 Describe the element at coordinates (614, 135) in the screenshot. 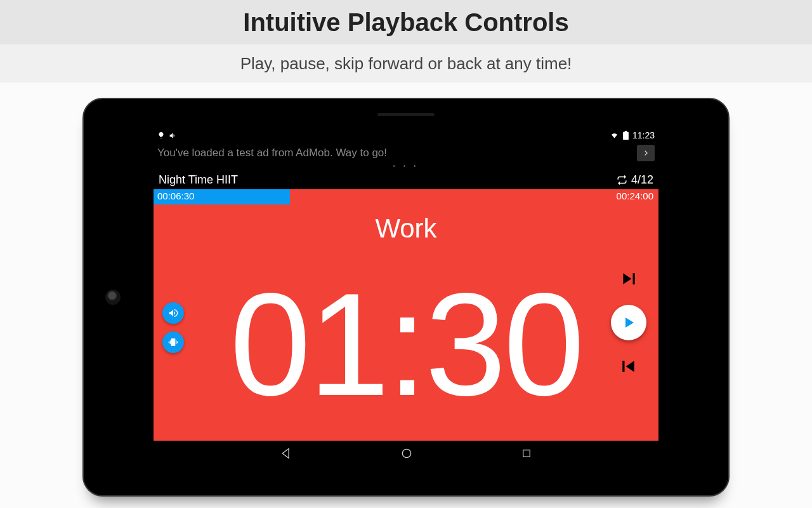

I see `wifi-icon` at that location.